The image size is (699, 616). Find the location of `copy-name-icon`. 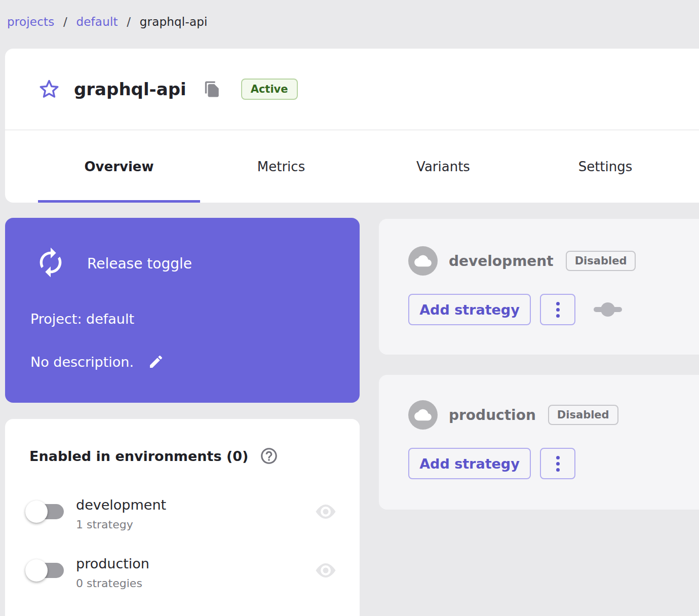

copy-name-icon is located at coordinates (212, 89).